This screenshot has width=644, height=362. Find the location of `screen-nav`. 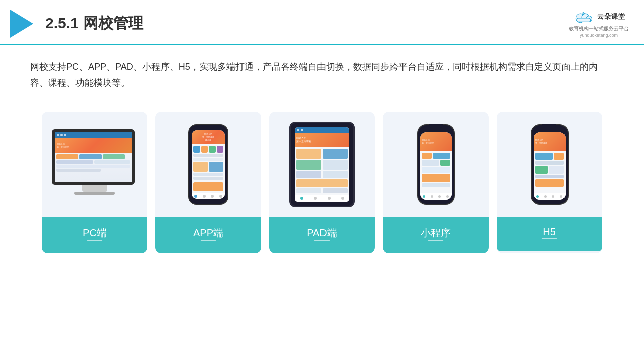

screen-nav is located at coordinates (94, 135).